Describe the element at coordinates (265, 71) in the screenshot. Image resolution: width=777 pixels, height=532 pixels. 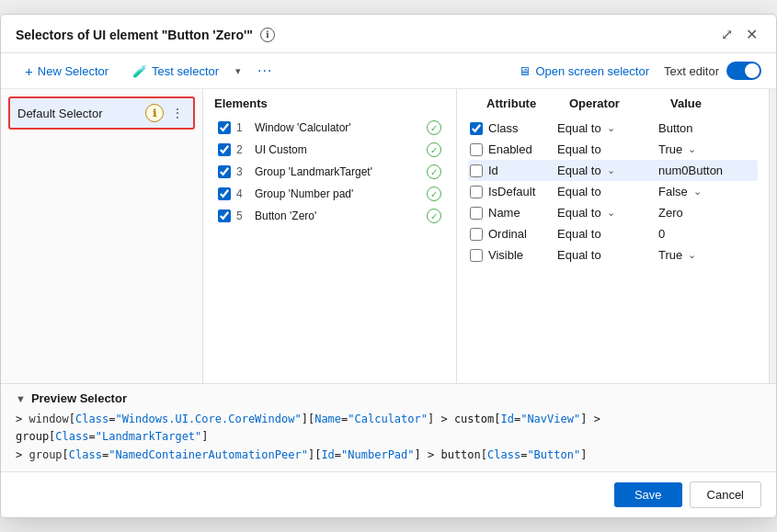
I see `more-dots-icon: ···` at that location.